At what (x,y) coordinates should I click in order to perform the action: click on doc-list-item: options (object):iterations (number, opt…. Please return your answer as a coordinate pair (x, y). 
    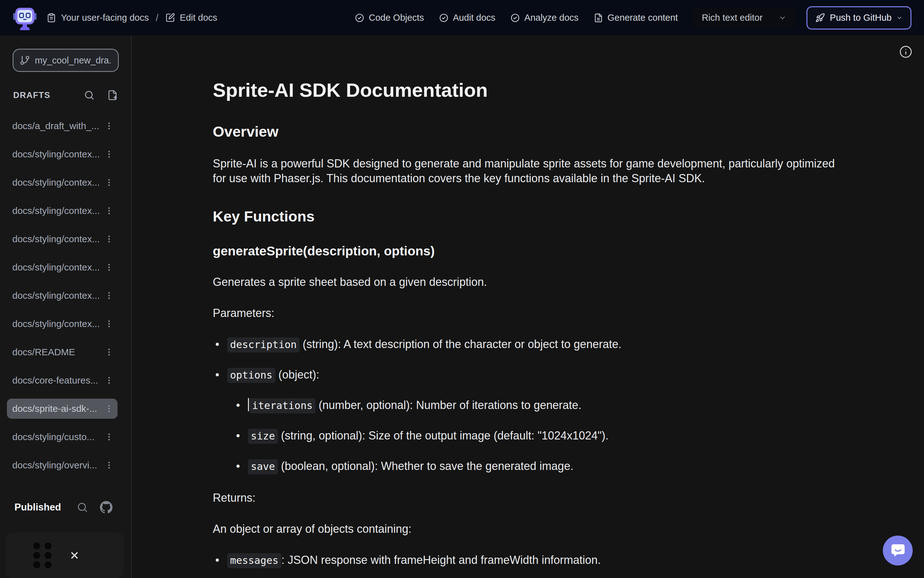
    Looking at the image, I should click on (536, 421).